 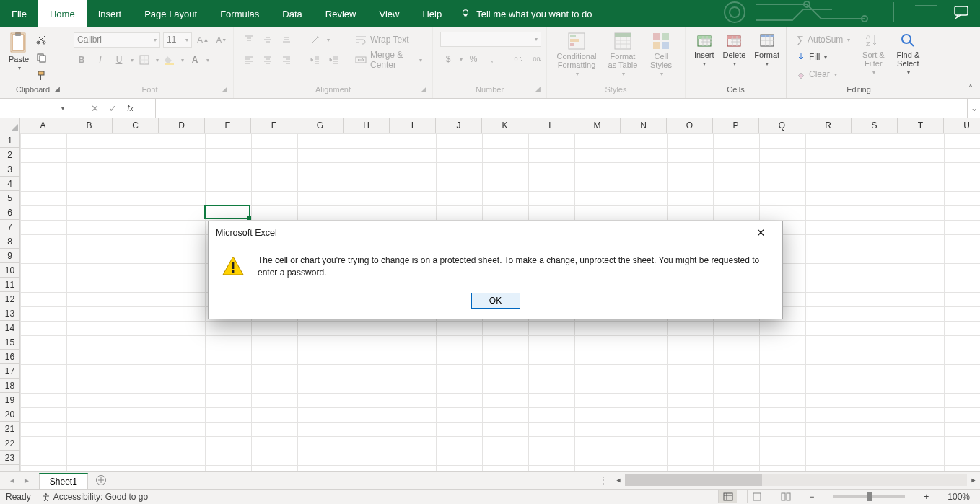 What do you see at coordinates (644, 125) in the screenshot?
I see `column-header-N: N` at bounding box center [644, 125].